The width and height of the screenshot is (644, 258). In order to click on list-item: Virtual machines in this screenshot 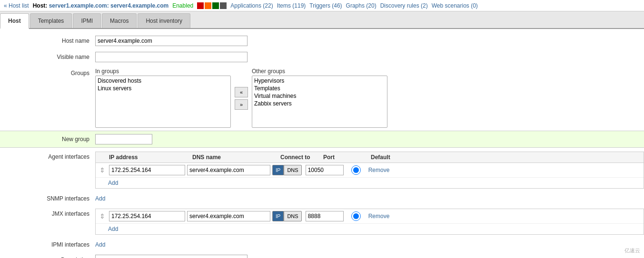, I will do `click(320, 96)`.